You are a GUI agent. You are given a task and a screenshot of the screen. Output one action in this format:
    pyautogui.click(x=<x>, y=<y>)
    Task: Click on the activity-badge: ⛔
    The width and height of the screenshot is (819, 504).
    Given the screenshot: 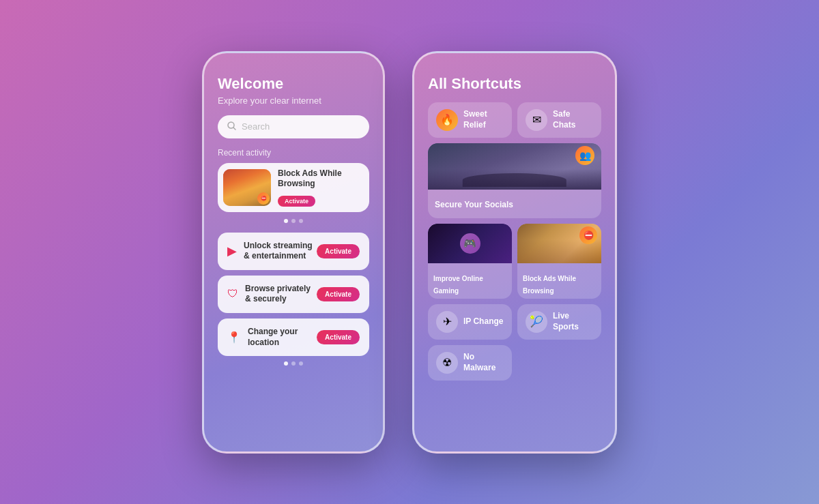 What is the action you would take?
    pyautogui.click(x=263, y=198)
    